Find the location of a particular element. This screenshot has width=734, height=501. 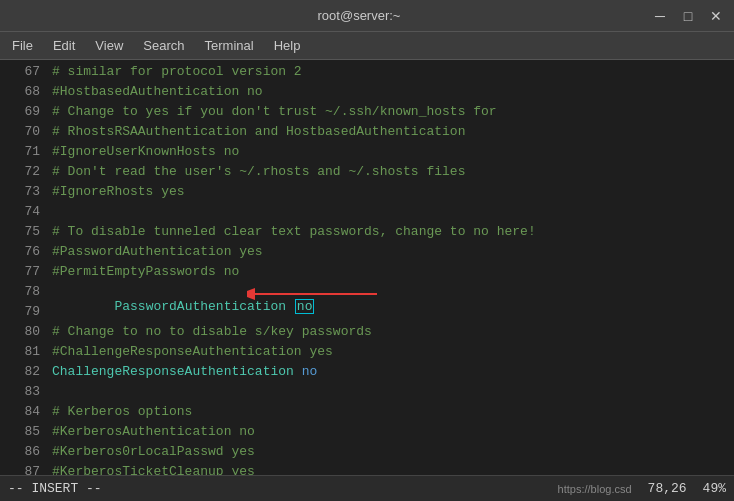

line-row: 83 is located at coordinates (367, 394).